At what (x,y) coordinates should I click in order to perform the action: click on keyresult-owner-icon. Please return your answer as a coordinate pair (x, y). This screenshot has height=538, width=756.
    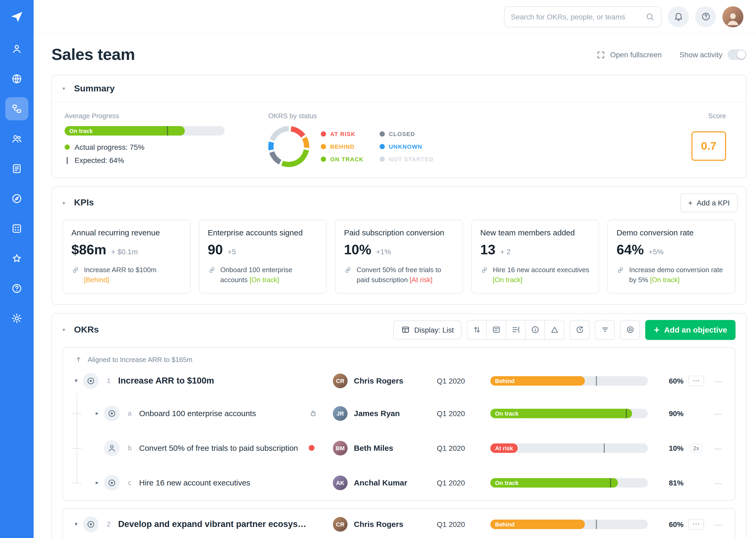
    Looking at the image, I should click on (112, 448).